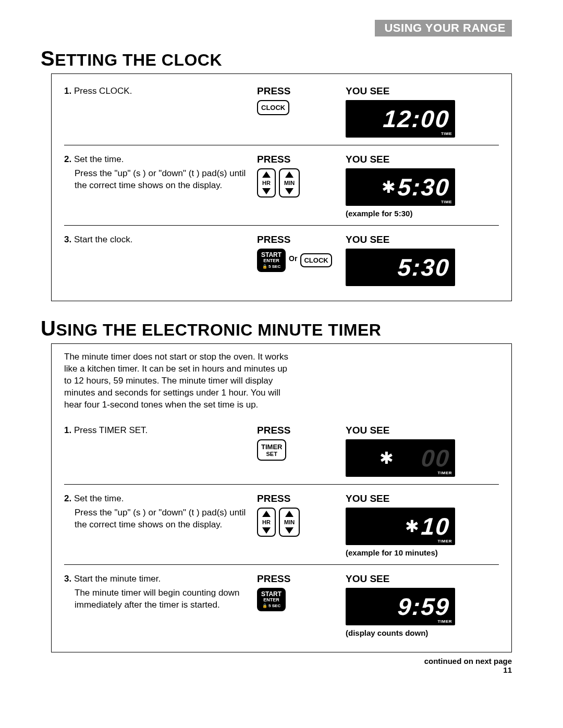 This screenshot has width=563, height=728. I want to click on step-text: 1. Press CLOCK., so click(158, 112).